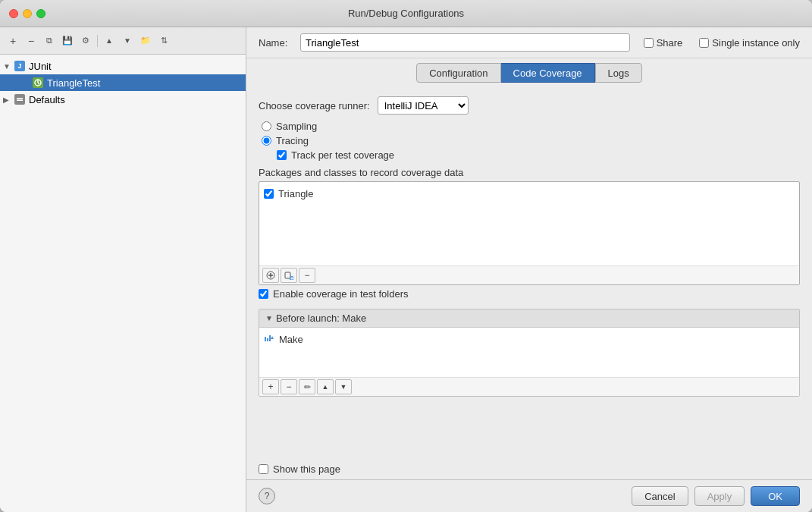  Describe the element at coordinates (268, 194) in the screenshot. I see `package-triangle-checkbox` at that location.